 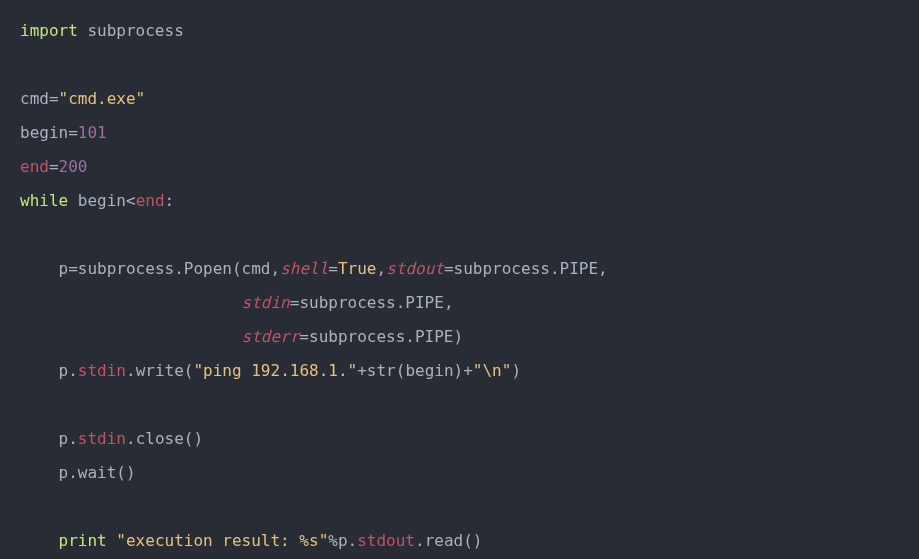 I want to click on string-literal: "ping 192.168.1.", so click(x=275, y=370).